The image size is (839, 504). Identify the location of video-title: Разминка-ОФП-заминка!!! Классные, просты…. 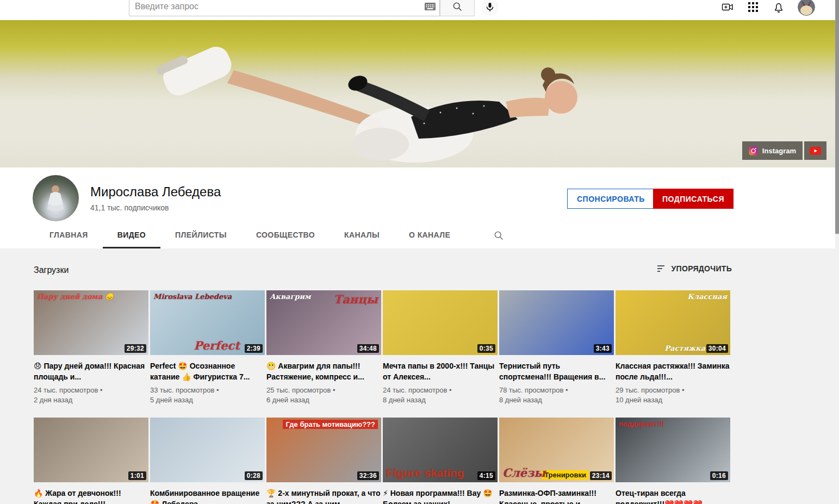
(557, 496).